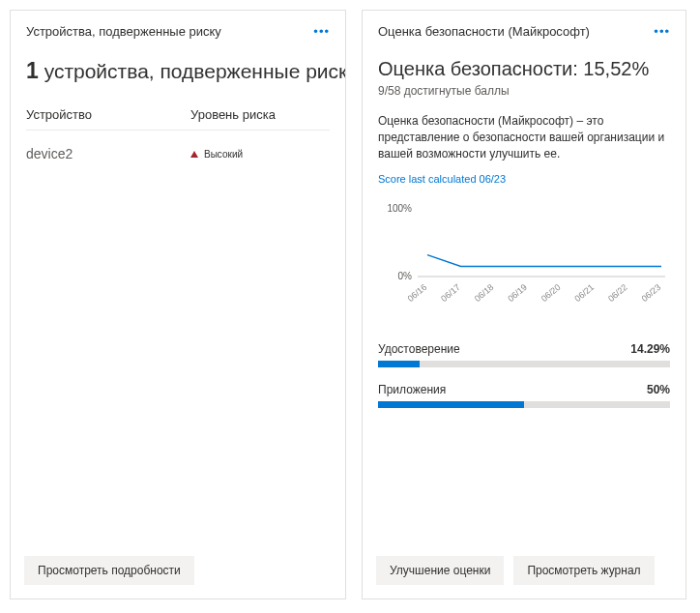 This screenshot has height=613, width=700. What do you see at coordinates (584, 570) in the screenshot?
I see `view-history-button: Просмотреть журнал` at bounding box center [584, 570].